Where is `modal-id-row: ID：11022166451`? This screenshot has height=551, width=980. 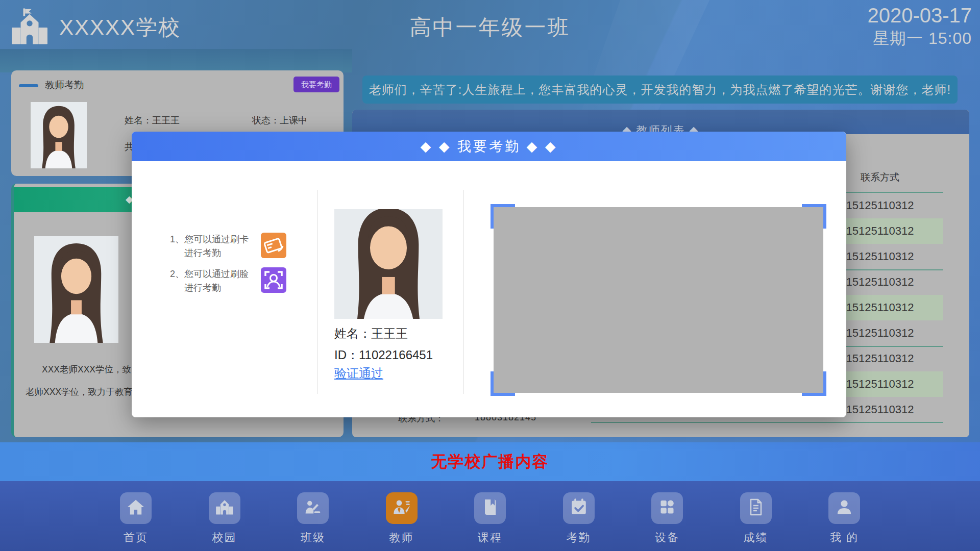
modal-id-row: ID：11022166451 is located at coordinates (384, 355).